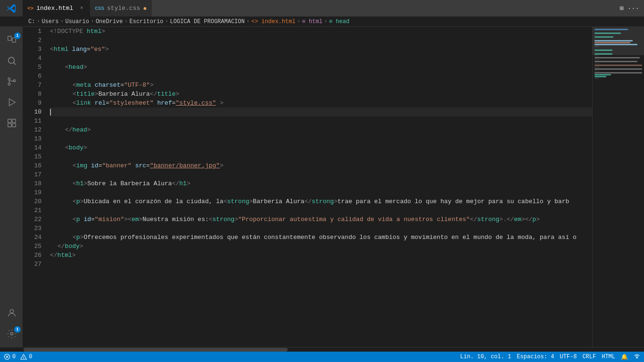 This screenshot has width=644, height=362. Describe the element at coordinates (321, 166) in the screenshot. I see `code-line-16: <img id="banner" src="banner/banner.jpg"…` at that location.